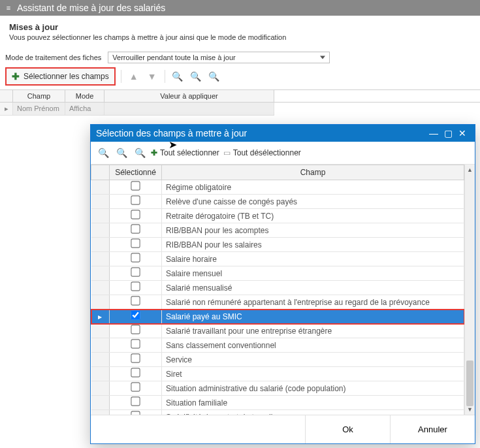  I want to click on col-field: Champ, so click(313, 172).